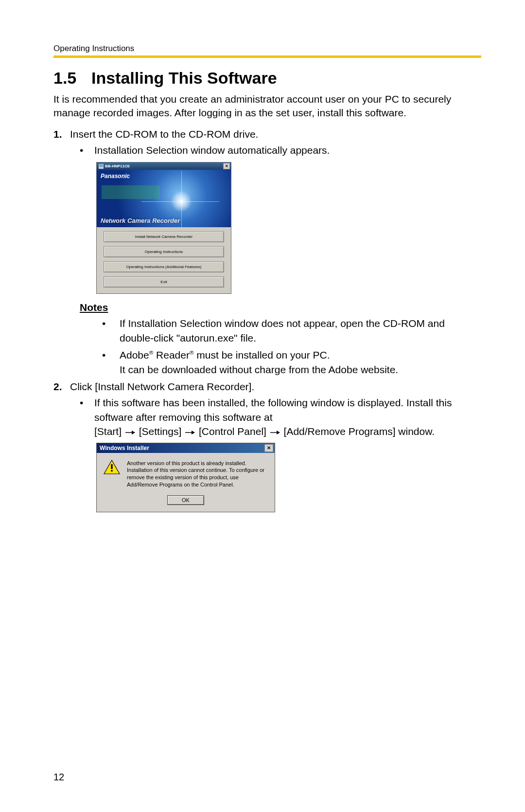 The width and height of the screenshot is (525, 812). Describe the element at coordinates (292, 331) in the screenshot. I see `note-1: • If Installation Selection window does …` at that location.